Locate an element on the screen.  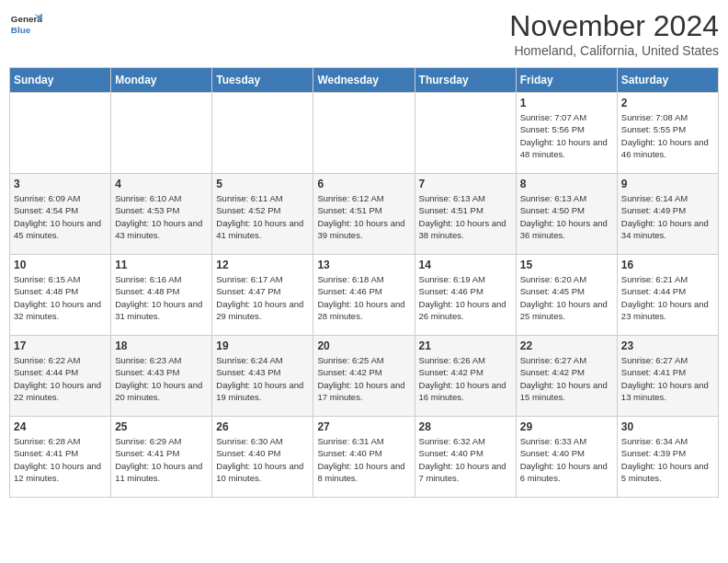
day-info: Sunrise: 6:18 AM Sunset: 4:46 PM Dayligh… is located at coordinates (364, 298).